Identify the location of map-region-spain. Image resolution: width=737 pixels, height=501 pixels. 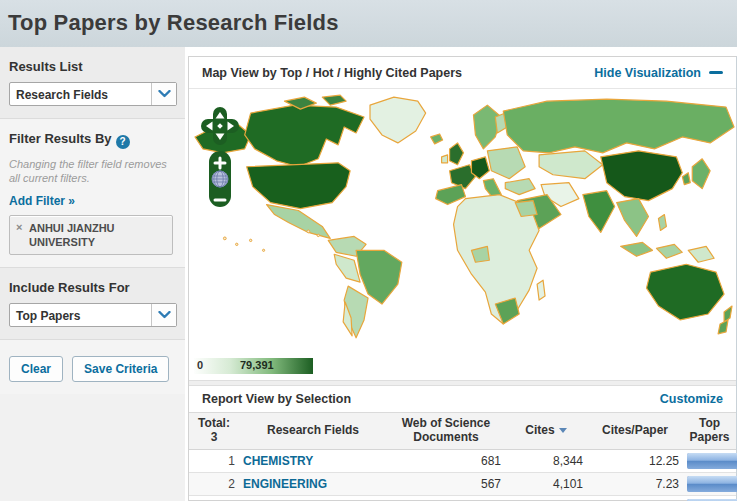
(451, 195).